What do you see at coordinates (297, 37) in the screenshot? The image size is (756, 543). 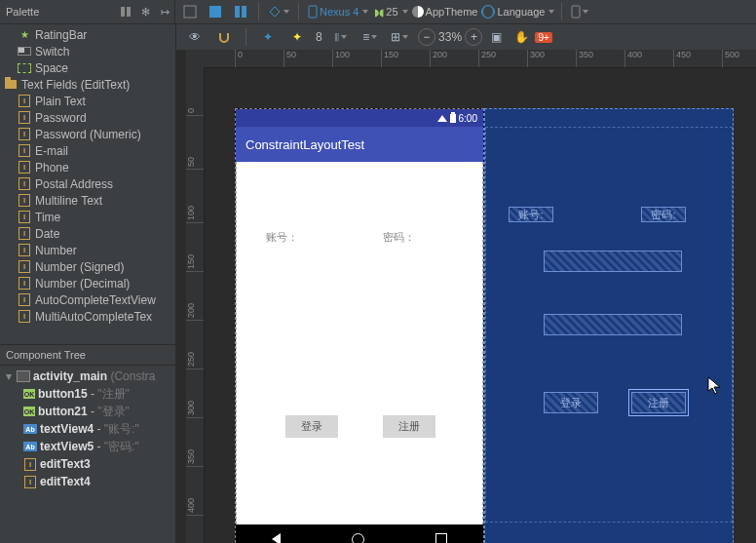 I see `infer-constraints-icon: ✦` at bounding box center [297, 37].